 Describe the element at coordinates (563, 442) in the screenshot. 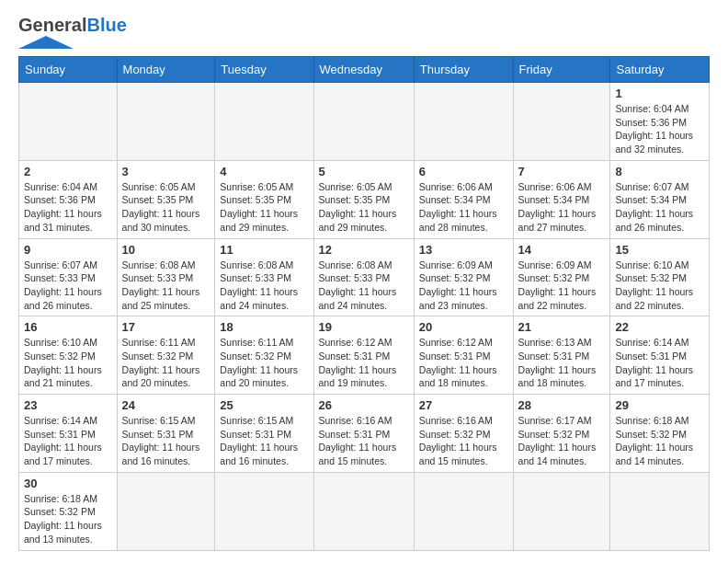

I see `day-info: Sunrise: 6:17 AM Sunset: 5:32 PM Dayligh…` at that location.